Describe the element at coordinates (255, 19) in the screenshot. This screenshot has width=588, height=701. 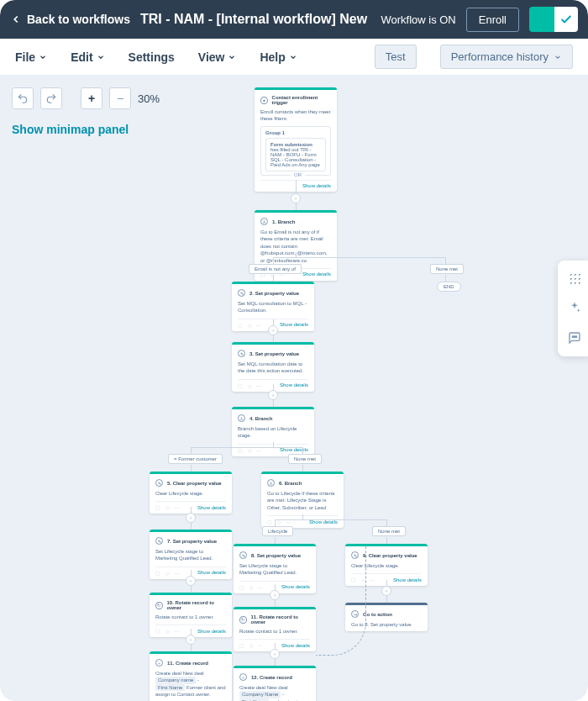
I see `workflow-title: TRI - NAM - [Internal workflow] New` at that location.